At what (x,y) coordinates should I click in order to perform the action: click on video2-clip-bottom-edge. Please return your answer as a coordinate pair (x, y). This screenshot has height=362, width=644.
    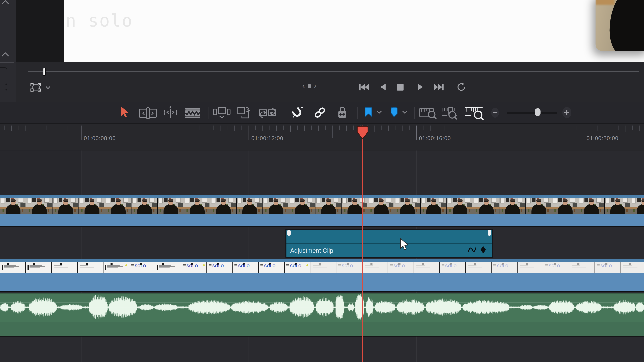
    Looking at the image, I should click on (322, 227).